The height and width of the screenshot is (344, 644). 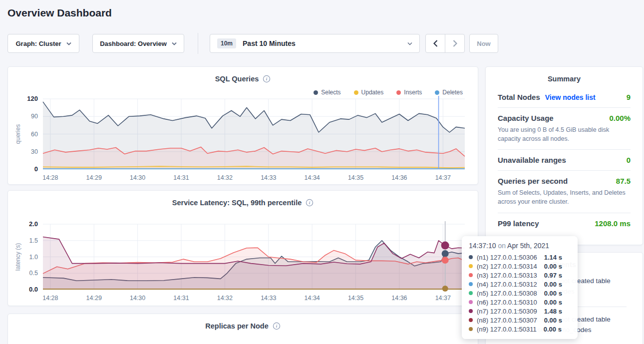 What do you see at coordinates (564, 224) in the screenshot?
I see `summary-row-p99: P99 latency 1208.0 ms` at bounding box center [564, 224].